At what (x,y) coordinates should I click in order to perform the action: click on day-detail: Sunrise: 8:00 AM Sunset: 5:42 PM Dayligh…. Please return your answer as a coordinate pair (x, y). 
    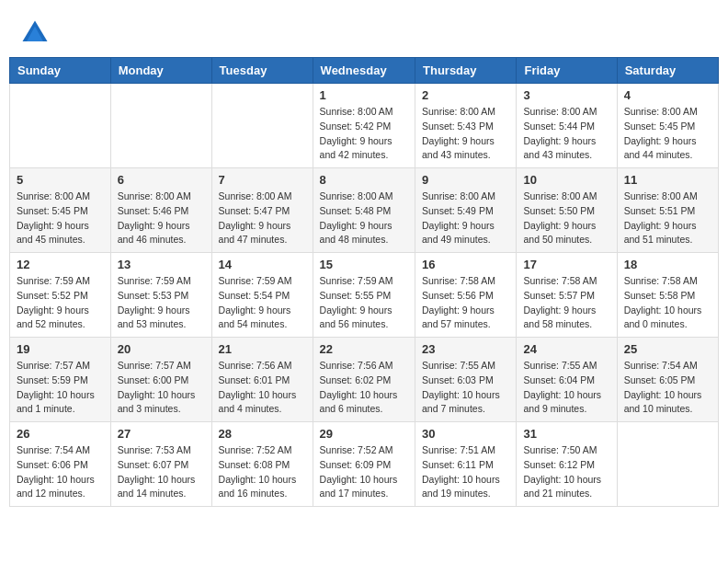
    Looking at the image, I should click on (364, 134).